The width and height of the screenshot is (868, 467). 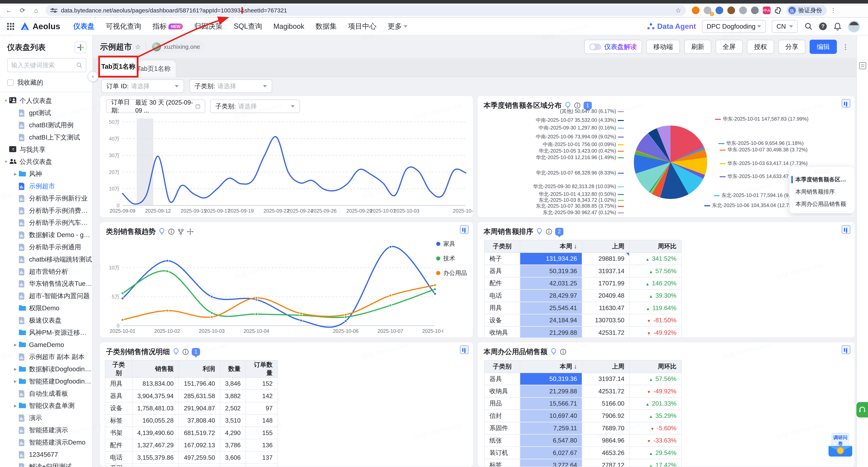 I want to click on legend-item-办公用品: 办公用品, so click(x=452, y=273).